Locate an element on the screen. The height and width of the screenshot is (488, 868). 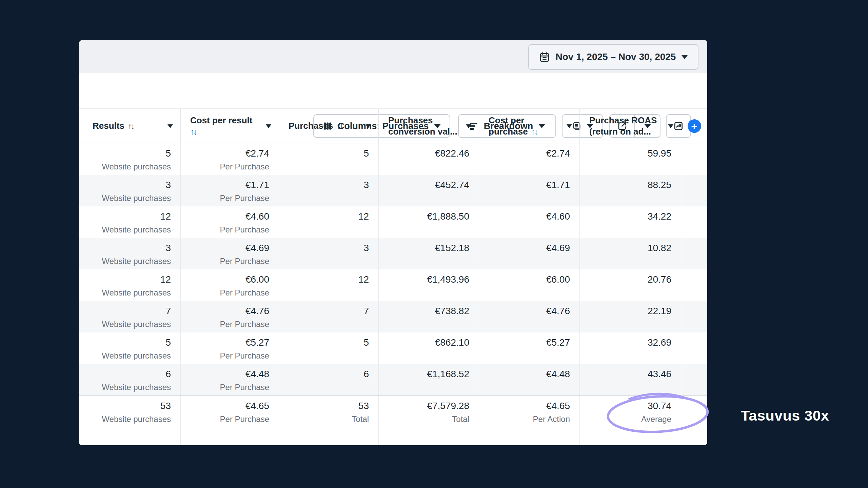
cell-cost-per-result: €4.69 Per Purchase is located at coordinates (230, 253).